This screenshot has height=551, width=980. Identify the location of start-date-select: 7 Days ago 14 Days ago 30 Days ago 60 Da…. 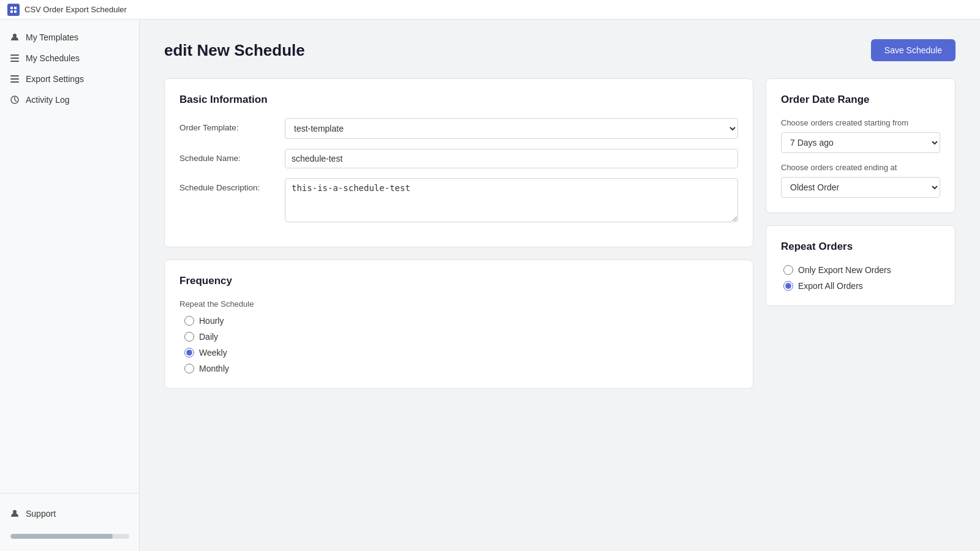
(861, 143).